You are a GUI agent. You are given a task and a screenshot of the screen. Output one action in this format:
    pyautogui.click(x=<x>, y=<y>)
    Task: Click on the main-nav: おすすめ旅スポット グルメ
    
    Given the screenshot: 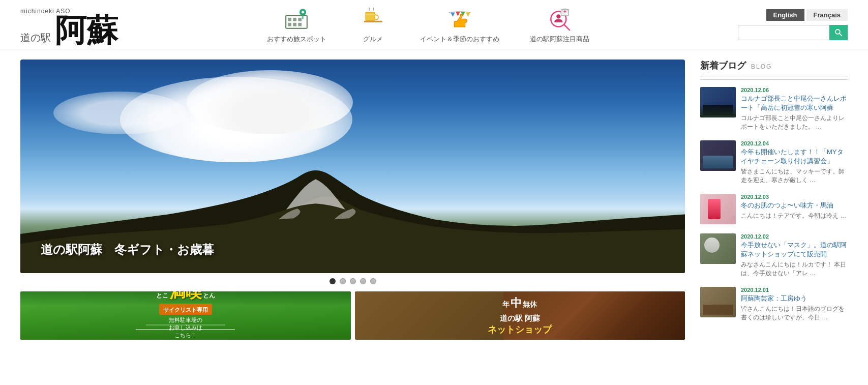 What is the action you would take?
    pyautogui.click(x=428, y=27)
    